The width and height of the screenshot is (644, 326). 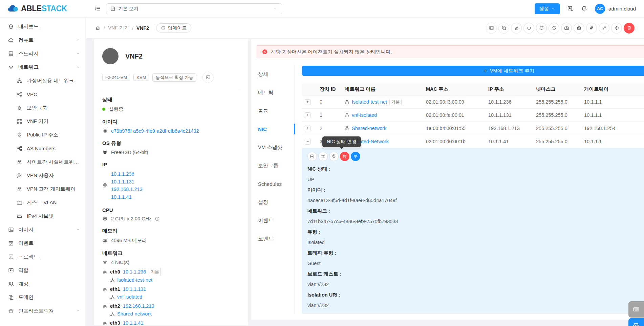 What do you see at coordinates (584, 9) in the screenshot?
I see `notifications-bell-icon` at bounding box center [584, 9].